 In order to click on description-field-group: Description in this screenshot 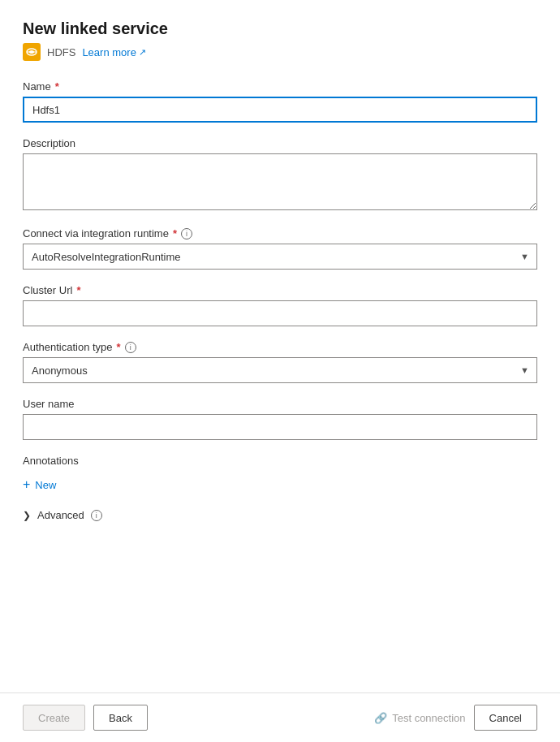, I will do `click(280, 175)`.